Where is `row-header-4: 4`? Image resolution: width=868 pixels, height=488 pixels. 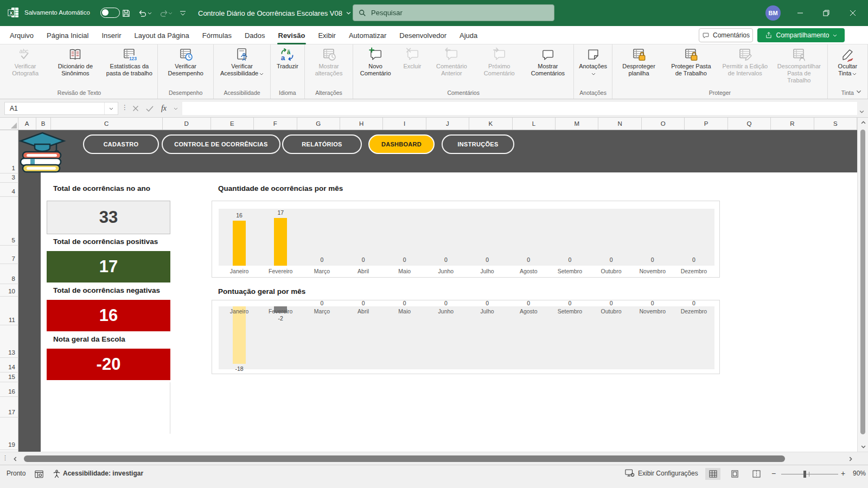 row-header-4: 4 is located at coordinates (14, 191).